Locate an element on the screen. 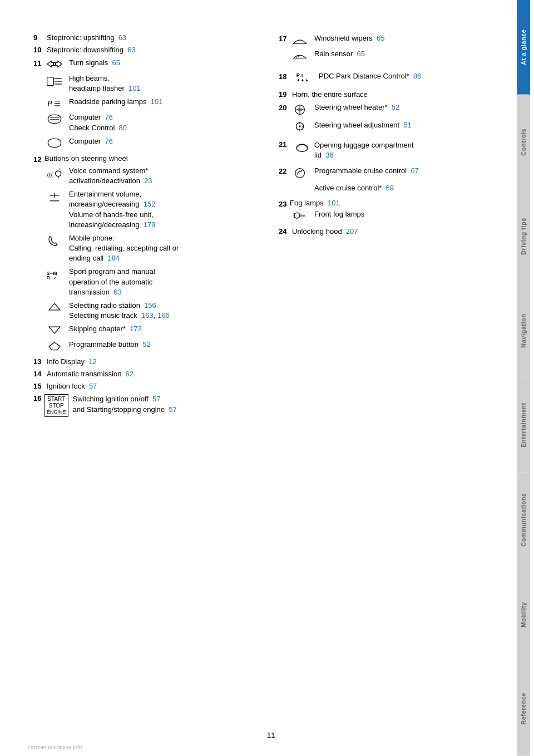 This screenshot has width=534, height=756. item-20-num: 20 is located at coordinates (284, 108).